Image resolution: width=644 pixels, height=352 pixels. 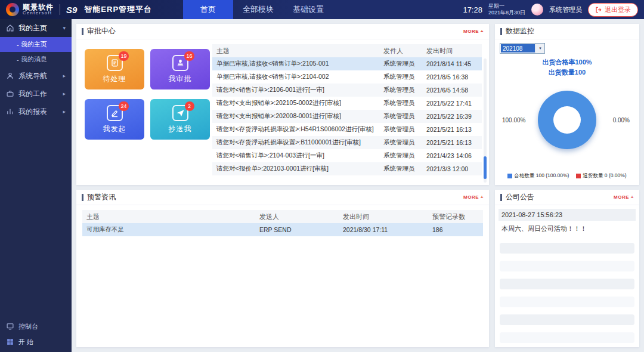 What do you see at coordinates (180, 69) in the screenshot?
I see `tile-my-approvals: 16 我审批` at bounding box center [180, 69].